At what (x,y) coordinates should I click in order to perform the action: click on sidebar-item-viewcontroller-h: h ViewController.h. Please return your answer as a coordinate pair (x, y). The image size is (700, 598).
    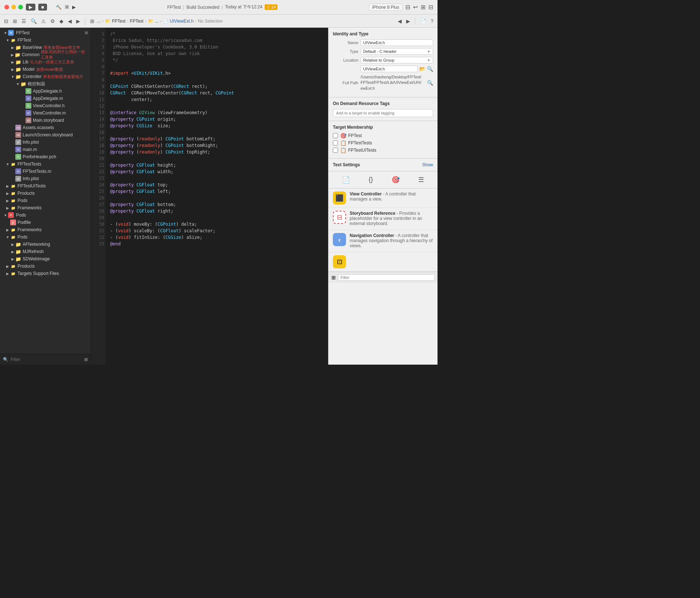
    Looking at the image, I should click on (45, 106).